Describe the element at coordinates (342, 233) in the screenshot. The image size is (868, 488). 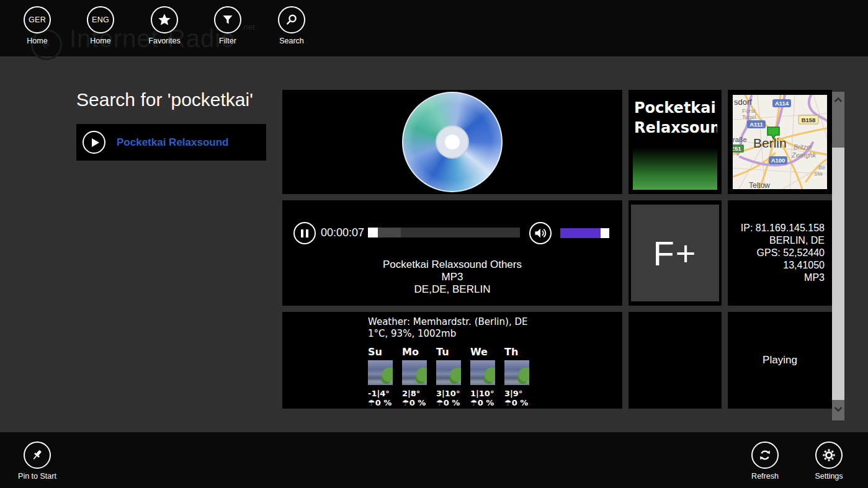
I see `elapsed-time: 00:00:07` at that location.